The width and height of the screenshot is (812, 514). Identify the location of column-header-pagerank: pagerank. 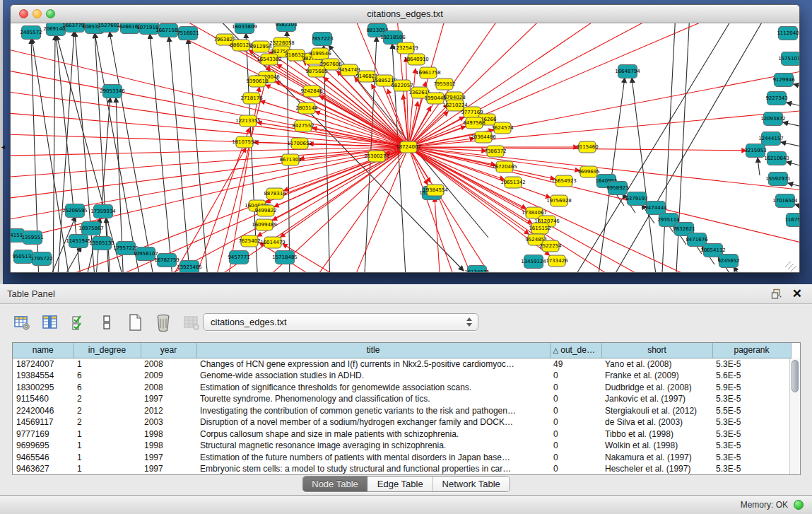
(752, 351).